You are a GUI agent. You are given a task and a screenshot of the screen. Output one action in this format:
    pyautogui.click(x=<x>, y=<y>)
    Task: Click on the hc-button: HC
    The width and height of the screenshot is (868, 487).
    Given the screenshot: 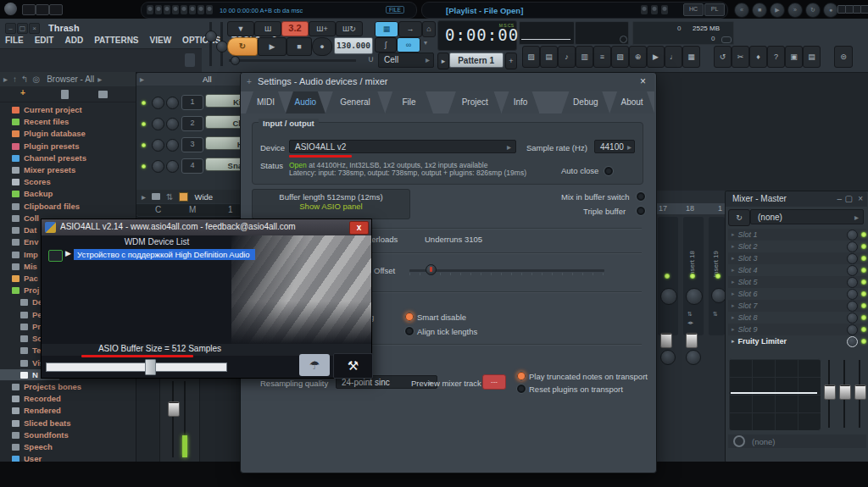 What is the action you would take?
    pyautogui.click(x=693, y=10)
    